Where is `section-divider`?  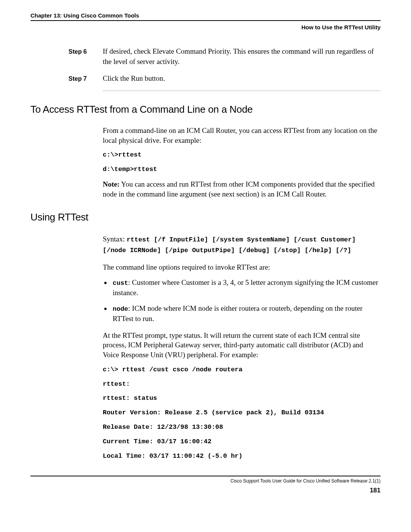 section-divider is located at coordinates (242, 91).